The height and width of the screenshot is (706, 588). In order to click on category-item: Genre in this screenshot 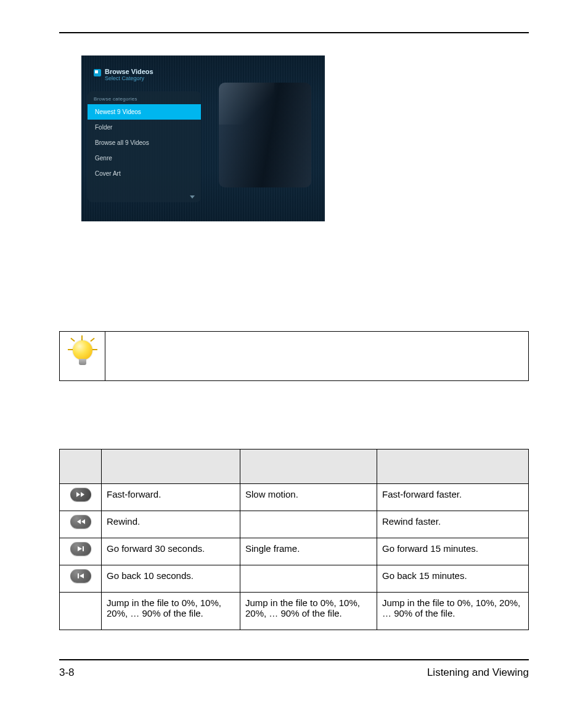, I will do `click(144, 158)`.